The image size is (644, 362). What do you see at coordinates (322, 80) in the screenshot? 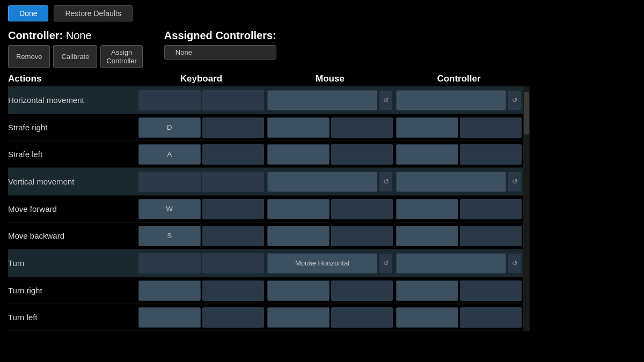
I see `column-headers: Actions Keyboard Mouse Controller` at bounding box center [322, 80].